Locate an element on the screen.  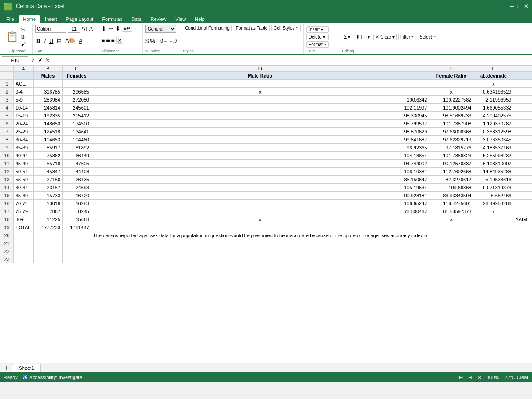
cell-A2: 0-4 is located at coordinates (24, 92).